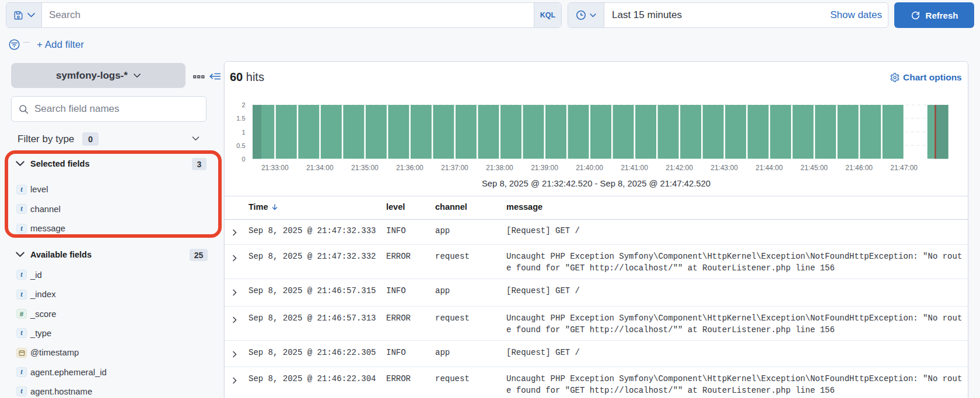 The image size is (980, 398). Describe the element at coordinates (499, 168) in the screenshot. I see `svg-text: 21:38:00` at that location.